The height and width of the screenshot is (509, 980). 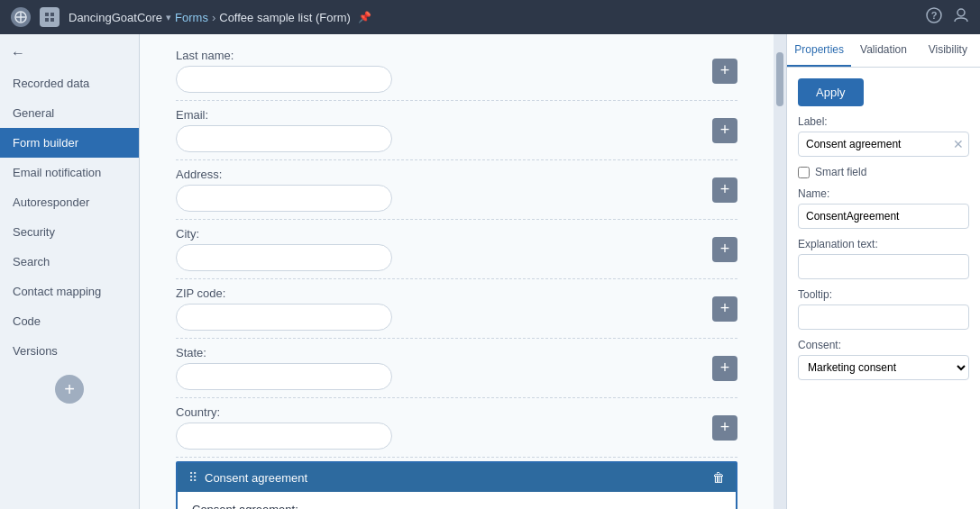 What do you see at coordinates (440, 353) in the screenshot?
I see `label-state: State:` at bounding box center [440, 353].